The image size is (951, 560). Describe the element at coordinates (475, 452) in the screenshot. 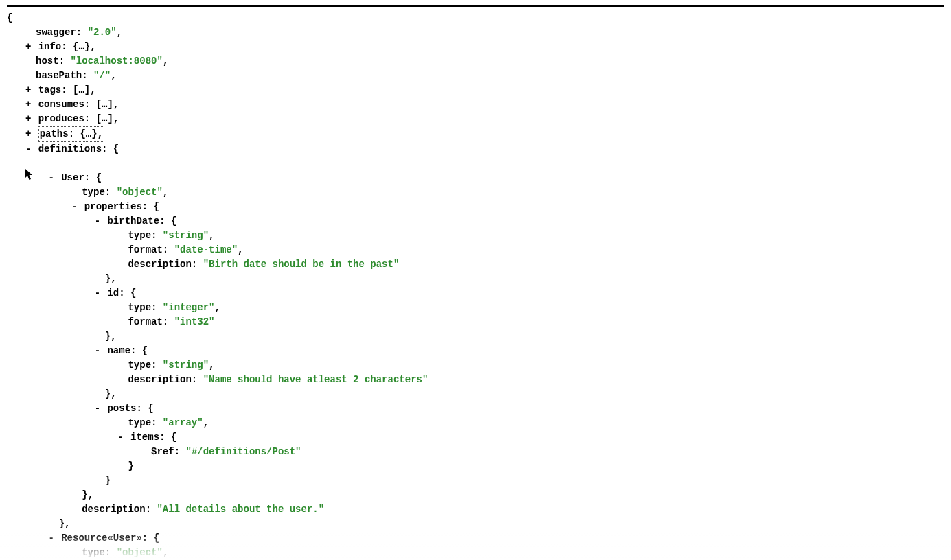

I see `posts-ref-line: $ref: "#/definitions/Post"` at that location.